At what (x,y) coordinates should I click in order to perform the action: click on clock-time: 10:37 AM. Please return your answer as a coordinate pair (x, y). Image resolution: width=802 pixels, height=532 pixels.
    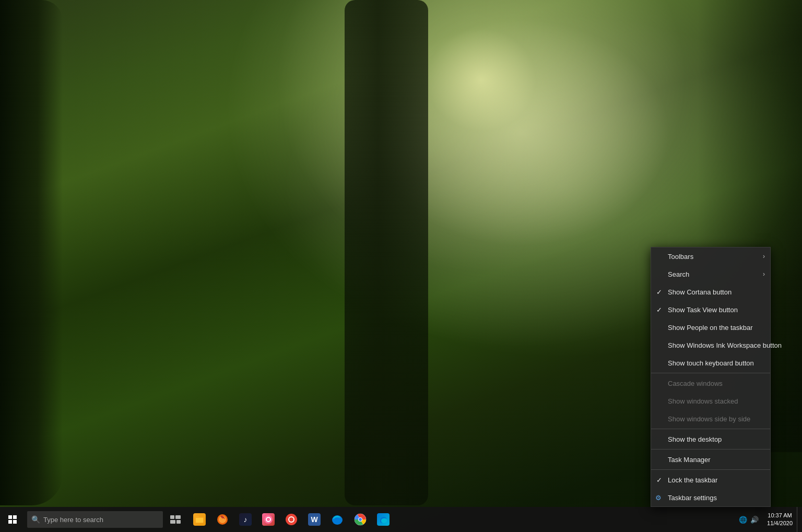
    Looking at the image, I should click on (780, 516).